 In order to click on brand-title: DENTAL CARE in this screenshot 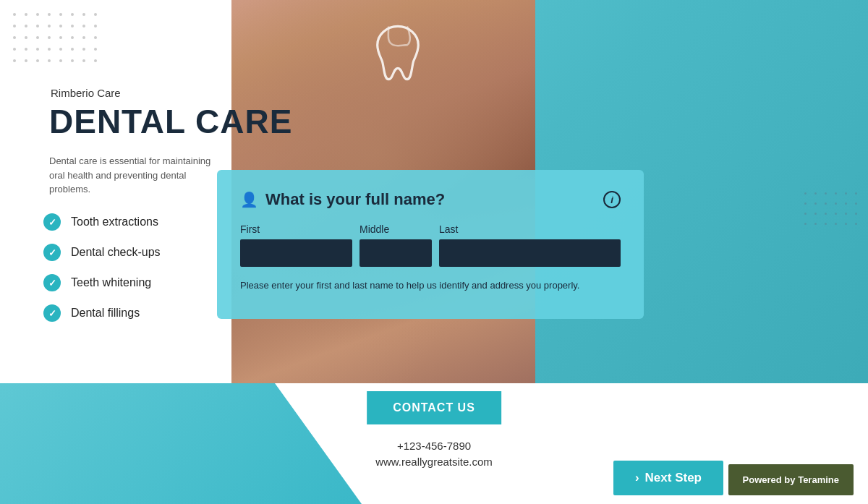, I will do `click(171, 121)`.